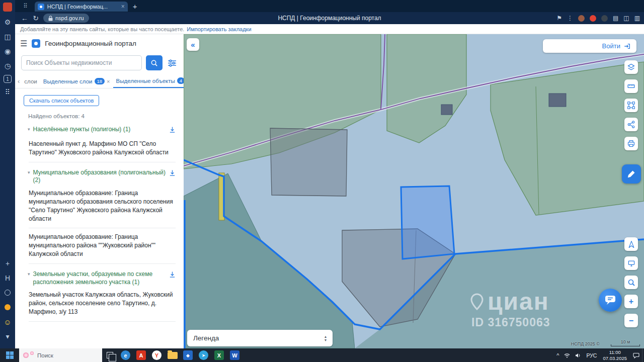  What do you see at coordinates (590, 46) in the screenshot?
I see `login-button: Войти` at bounding box center [590, 46].